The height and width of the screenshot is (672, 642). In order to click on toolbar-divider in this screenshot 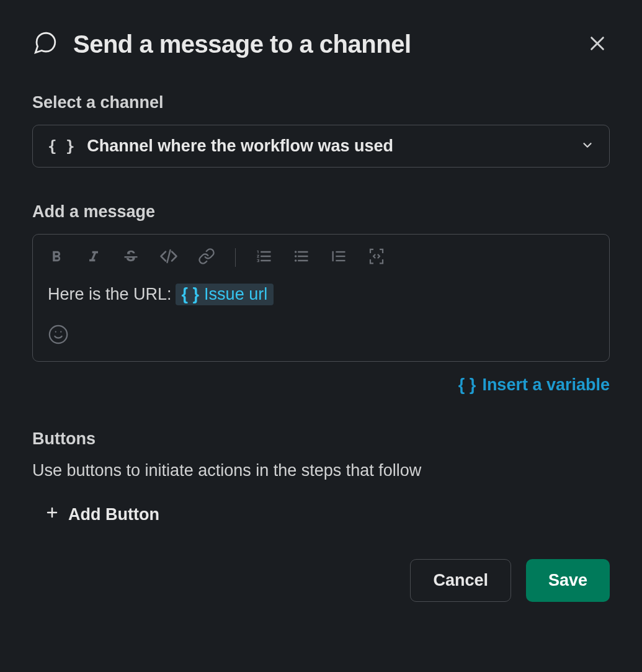, I will do `click(236, 258)`.